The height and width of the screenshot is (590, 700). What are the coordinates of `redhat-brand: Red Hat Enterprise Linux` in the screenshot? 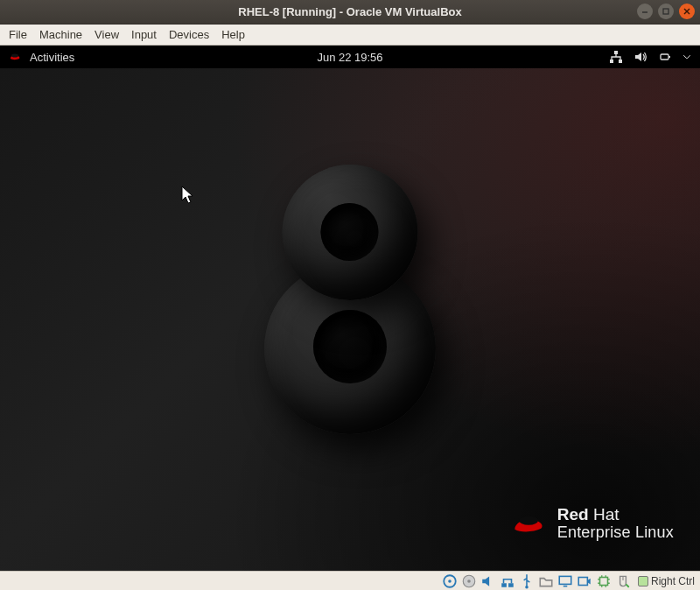 It's located at (593, 523).